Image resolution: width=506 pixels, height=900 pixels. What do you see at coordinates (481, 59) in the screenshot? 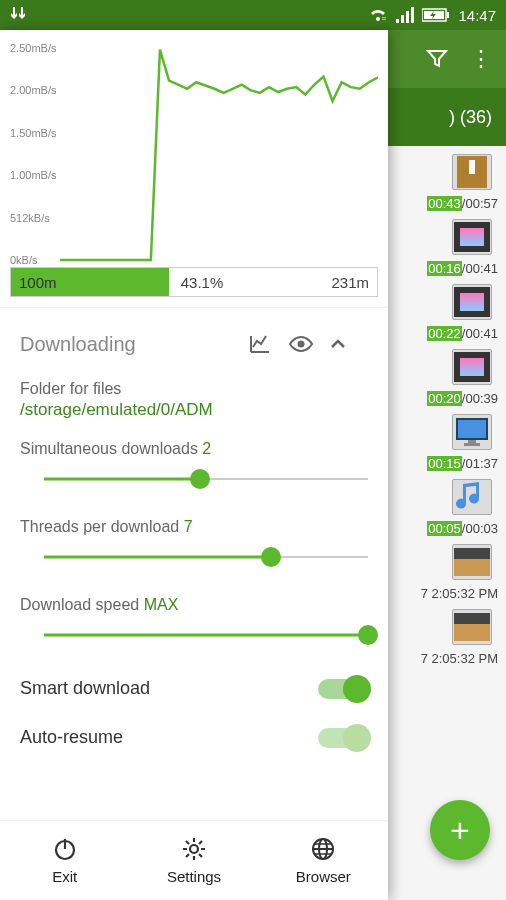
I see `more-icon: ⋮` at bounding box center [481, 59].